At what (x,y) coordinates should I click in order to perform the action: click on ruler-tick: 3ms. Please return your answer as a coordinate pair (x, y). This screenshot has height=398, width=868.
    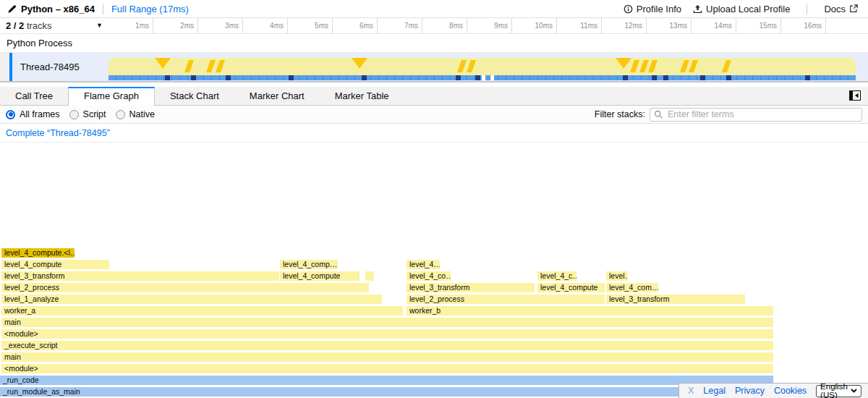
    Looking at the image, I should click on (221, 26).